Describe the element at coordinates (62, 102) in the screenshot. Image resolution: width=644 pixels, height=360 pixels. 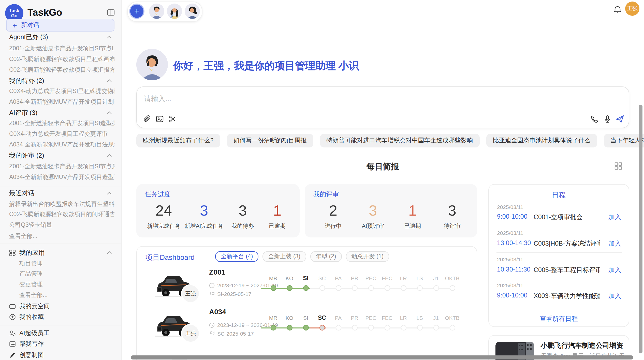
I see `sidebar-item: A034-全新新能源MUV产品开发项目计划变更类编写` at that location.